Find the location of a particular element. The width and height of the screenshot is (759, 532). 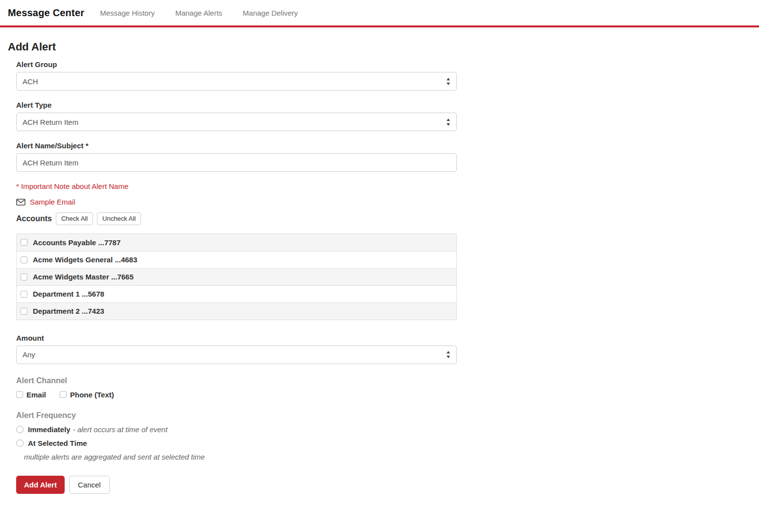

phone-text-checkbox-label: Phone (Text) is located at coordinates (92, 394).